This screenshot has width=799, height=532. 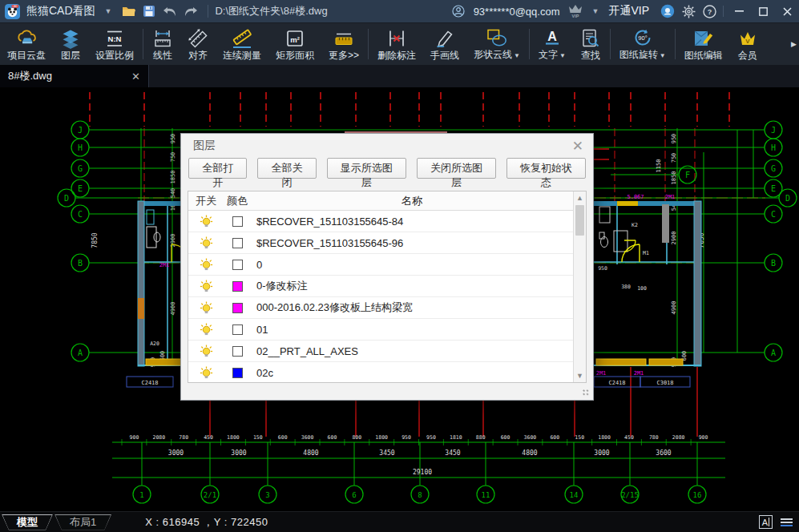 What do you see at coordinates (663, 56) in the screenshot?
I see `dropdown-chevron-icon: ▼` at bounding box center [663, 56].